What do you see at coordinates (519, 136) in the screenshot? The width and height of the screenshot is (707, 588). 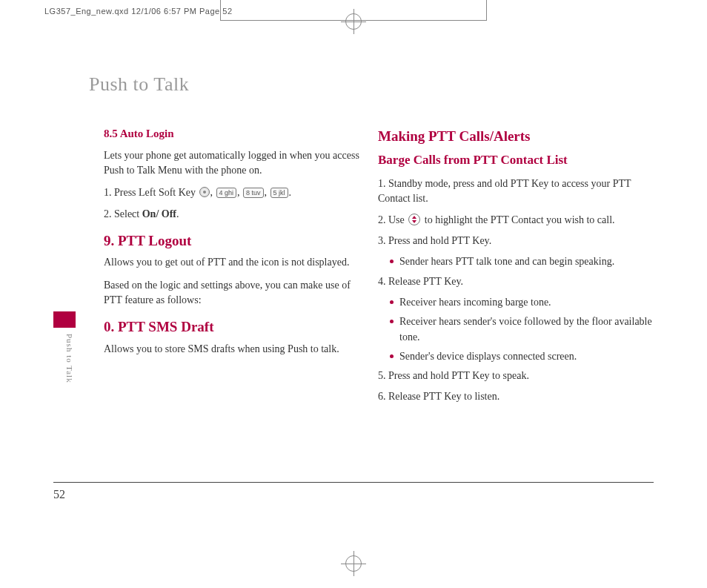 I see `heading-making-ptt-calls: Making PTT Calls/Alerts` at bounding box center [519, 136].